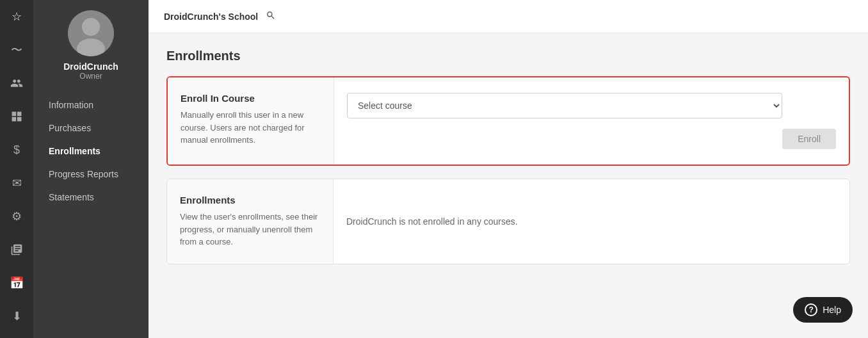  I want to click on sidebar-item-enrollments: Enrollments, so click(91, 151).